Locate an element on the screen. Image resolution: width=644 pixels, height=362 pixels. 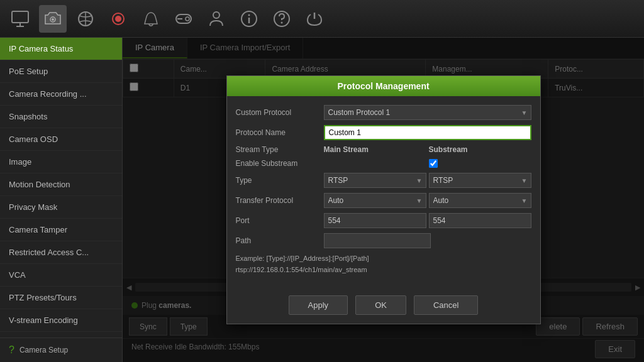
sidebar-item-privacy-mask: Privacy Mask is located at coordinates (61, 207).